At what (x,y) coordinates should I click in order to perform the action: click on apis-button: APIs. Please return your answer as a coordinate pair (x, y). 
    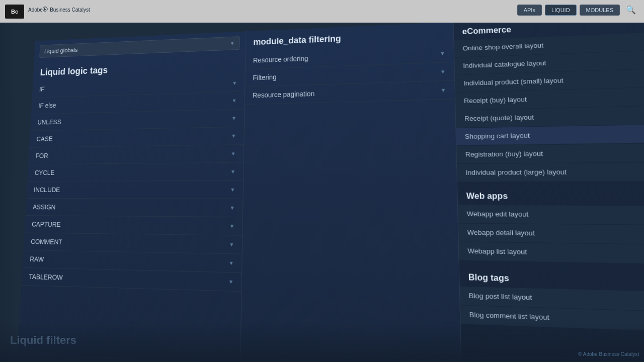
    Looking at the image, I should click on (529, 10).